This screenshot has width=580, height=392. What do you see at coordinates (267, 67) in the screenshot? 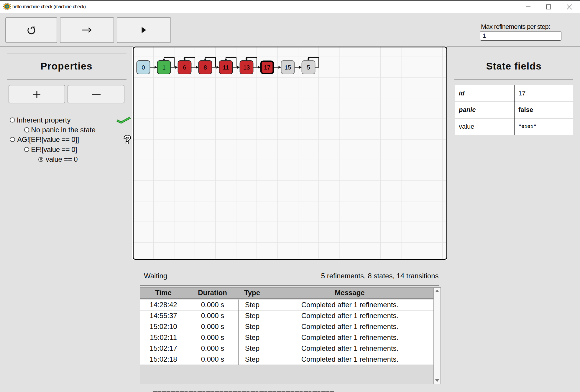
I see `svg-text: 17` at bounding box center [267, 67].